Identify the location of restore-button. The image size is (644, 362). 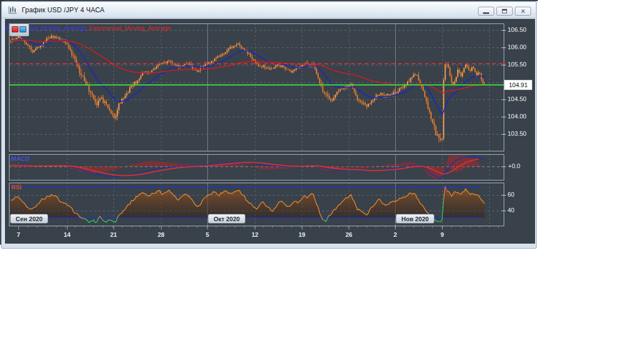
(504, 11).